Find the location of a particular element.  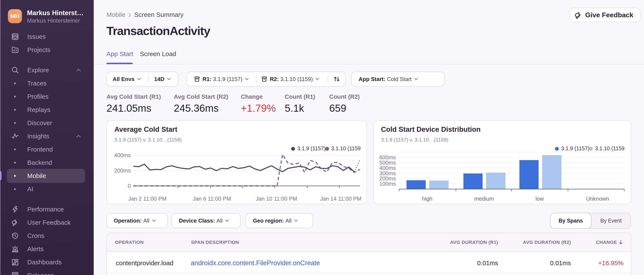

svg-text: high is located at coordinates (427, 199).